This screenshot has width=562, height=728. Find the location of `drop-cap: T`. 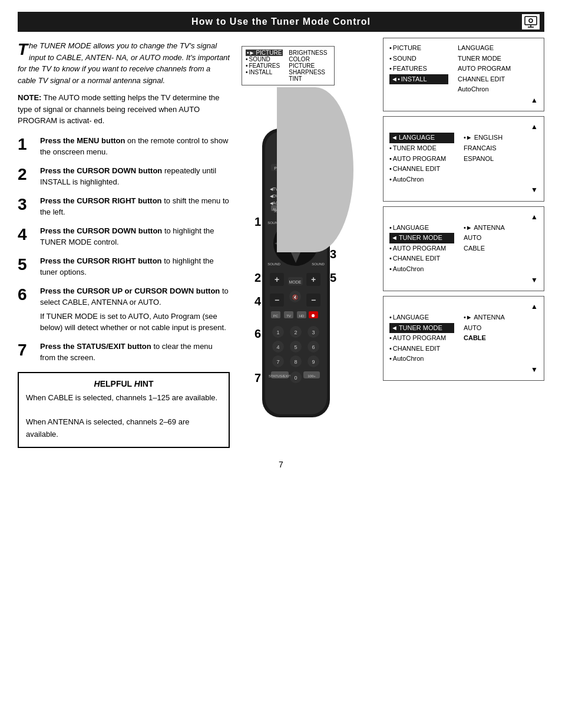

drop-cap: T is located at coordinates (22, 50).